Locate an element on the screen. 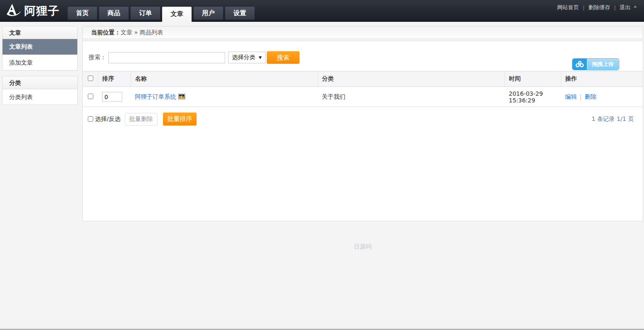 The height and width of the screenshot is (330, 644). logo-text: 阿狸子 is located at coordinates (42, 11).